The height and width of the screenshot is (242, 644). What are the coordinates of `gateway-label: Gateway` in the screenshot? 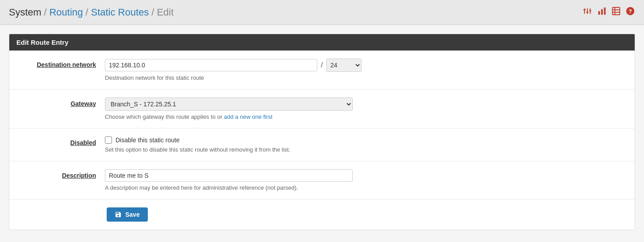 It's located at (83, 104).